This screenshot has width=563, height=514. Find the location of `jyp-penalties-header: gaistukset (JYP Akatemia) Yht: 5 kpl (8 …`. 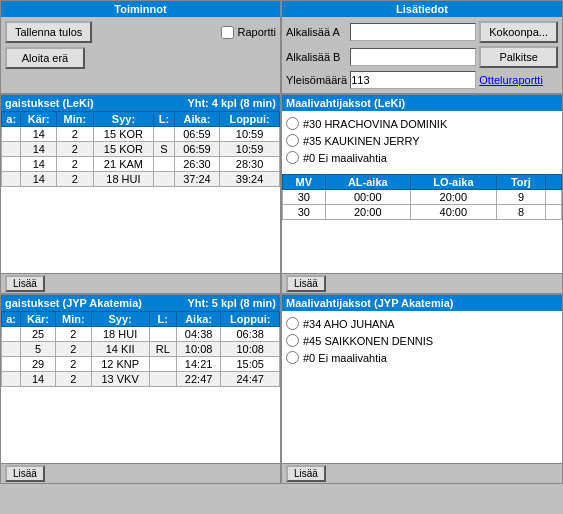

jyp-penalties-header: gaistukset (JYP Akatemia) Yht: 5 kpl (8 … is located at coordinates (140, 303).